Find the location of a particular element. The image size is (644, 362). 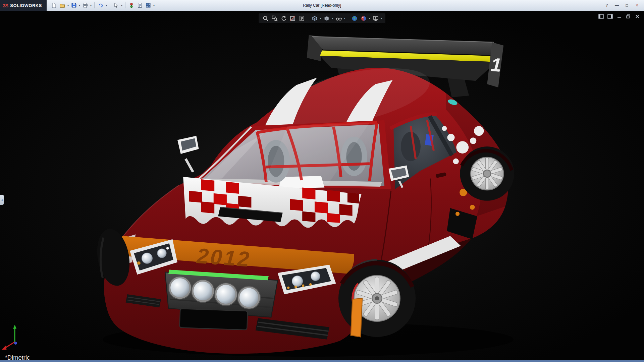

wheel-front-right is located at coordinates (377, 298).